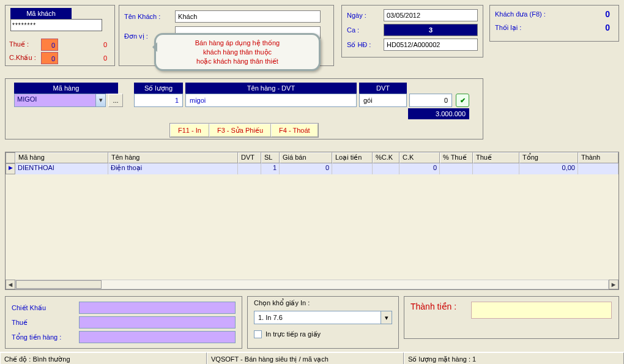 Image resolution: width=624 pixels, height=364 pixels. Describe the element at coordinates (25, 43) in the screenshot. I see `tax-label: Thuế :` at that location.